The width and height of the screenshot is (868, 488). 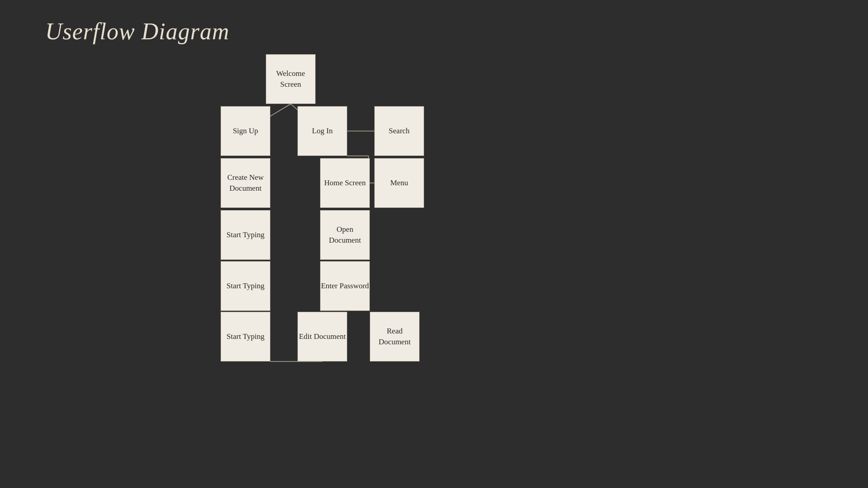 I want to click on node-home-screen: Home Screen, so click(x=345, y=183).